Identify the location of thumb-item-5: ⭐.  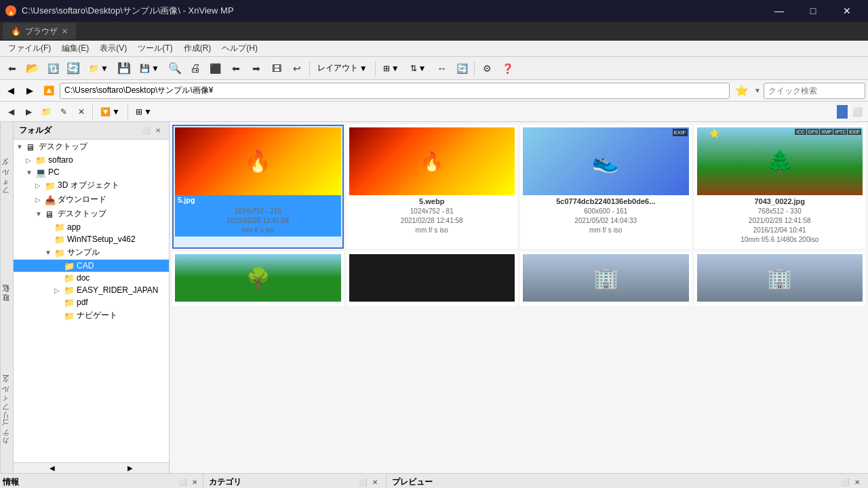
(258, 279).